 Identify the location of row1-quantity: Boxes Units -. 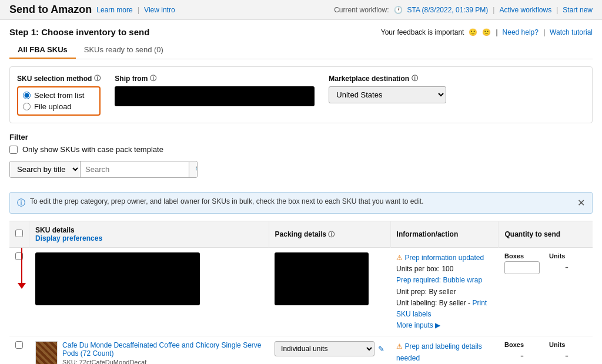
(546, 292).